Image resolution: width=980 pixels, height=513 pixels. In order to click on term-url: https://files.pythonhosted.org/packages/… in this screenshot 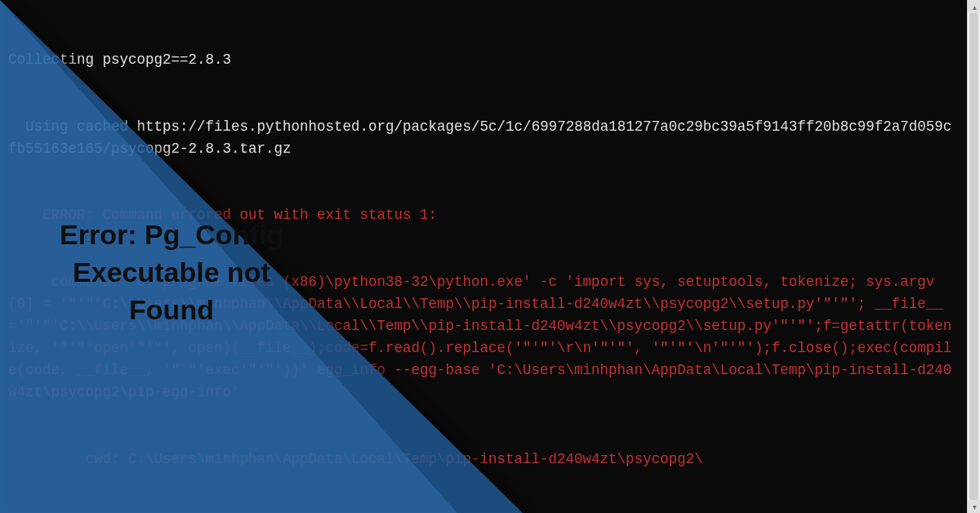, I will do `click(480, 137)`.